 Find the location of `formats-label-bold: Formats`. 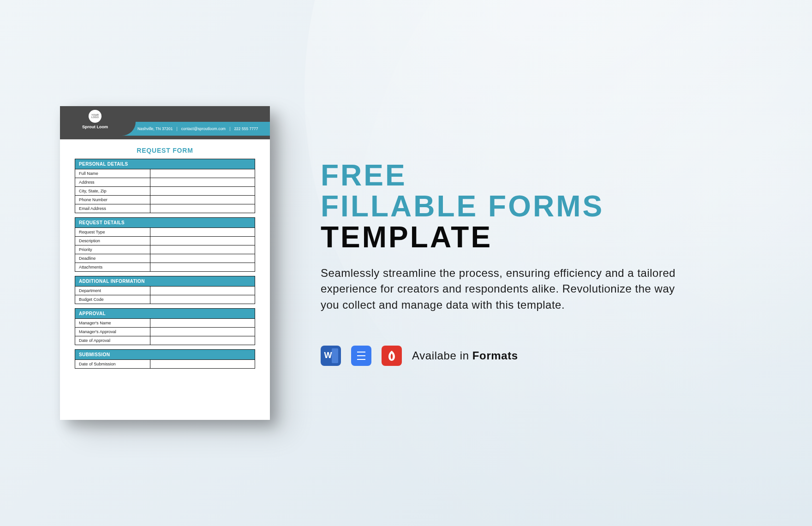

formats-label-bold: Formats is located at coordinates (496, 355).